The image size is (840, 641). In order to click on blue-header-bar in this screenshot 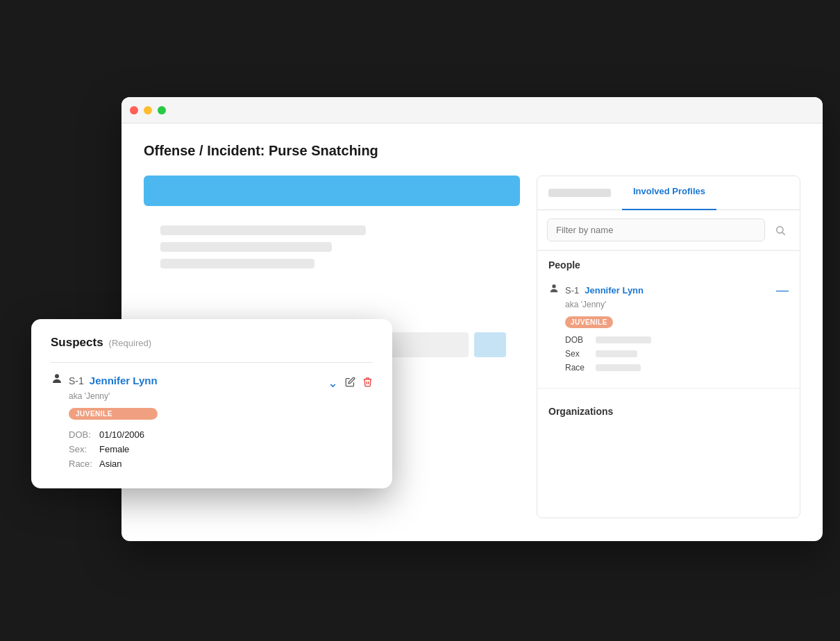, I will do `click(332, 191)`.